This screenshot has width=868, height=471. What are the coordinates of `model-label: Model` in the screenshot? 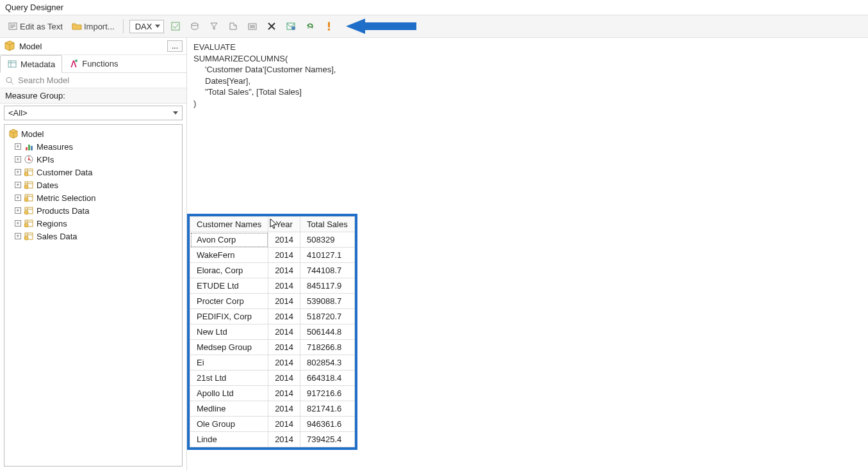 It's located at (31, 46).